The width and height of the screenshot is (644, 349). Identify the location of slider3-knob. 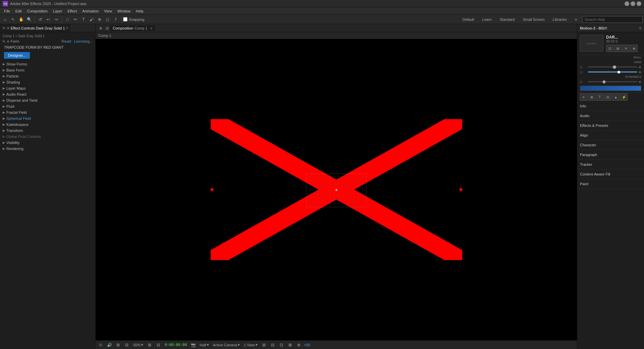
(604, 82).